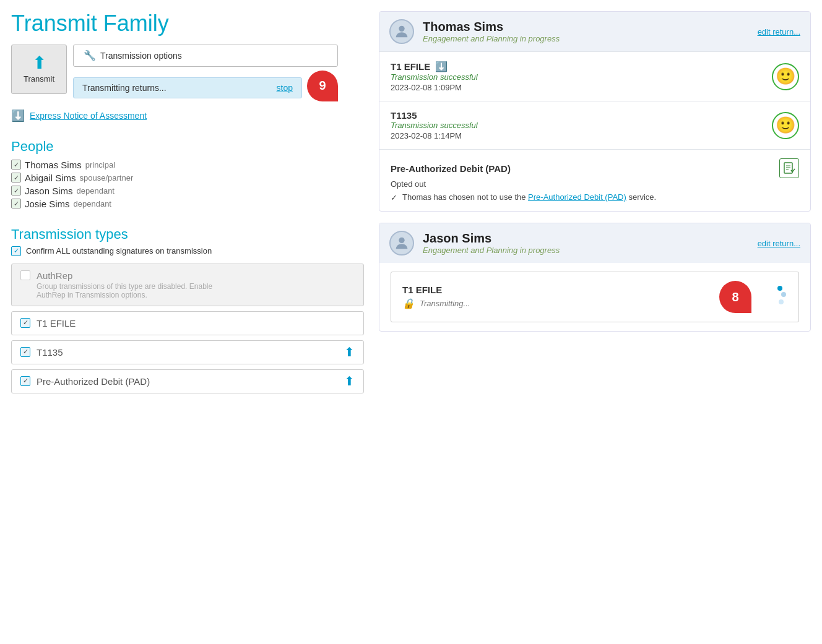  I want to click on stop-link: stop, so click(285, 88).